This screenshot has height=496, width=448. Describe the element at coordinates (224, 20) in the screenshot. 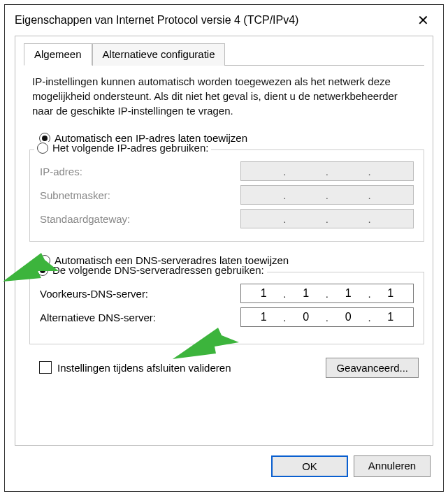

I see `titlebar: Eigenschappen van Internet Protocol vers…` at that location.